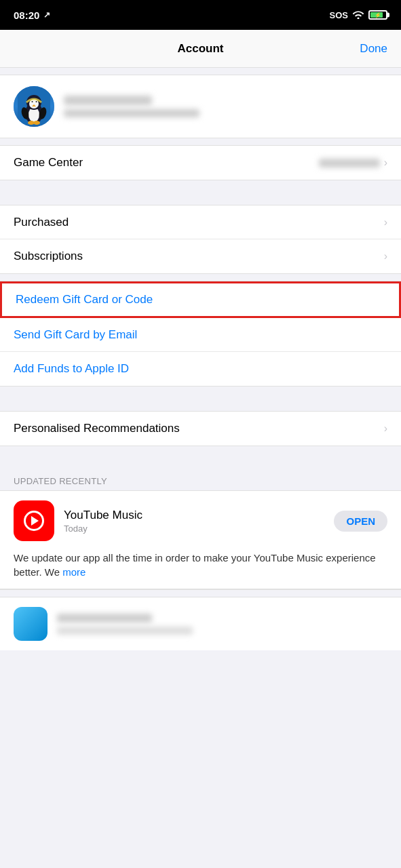 The image size is (401, 868). What do you see at coordinates (201, 49) in the screenshot?
I see `nav-bar: Account Done` at bounding box center [201, 49].